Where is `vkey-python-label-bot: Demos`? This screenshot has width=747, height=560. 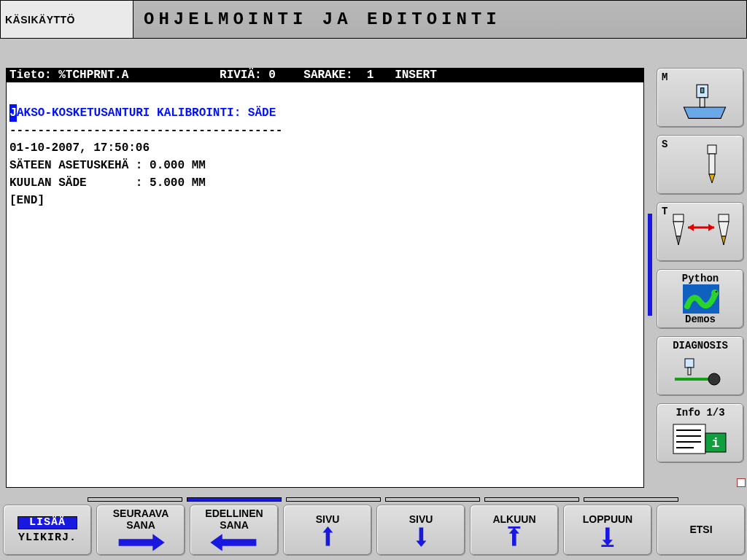 vkey-python-label-bot: Demos is located at coordinates (700, 319).